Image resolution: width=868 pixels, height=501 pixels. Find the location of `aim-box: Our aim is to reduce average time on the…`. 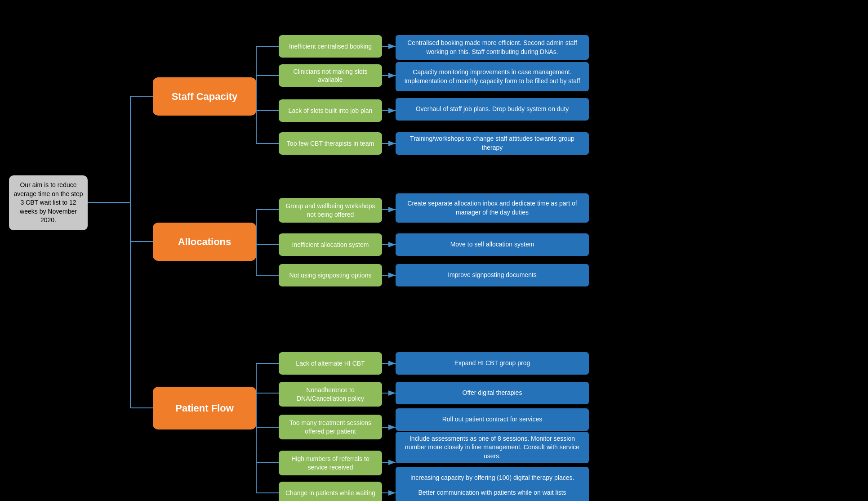

aim-box: Our aim is to reduce average time on the… is located at coordinates (49, 203).